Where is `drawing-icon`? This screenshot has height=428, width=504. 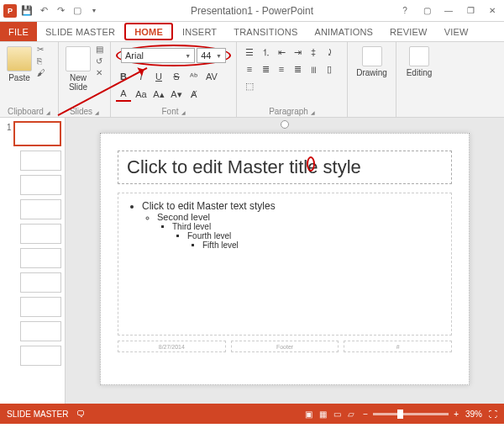 drawing-icon is located at coordinates (372, 56).